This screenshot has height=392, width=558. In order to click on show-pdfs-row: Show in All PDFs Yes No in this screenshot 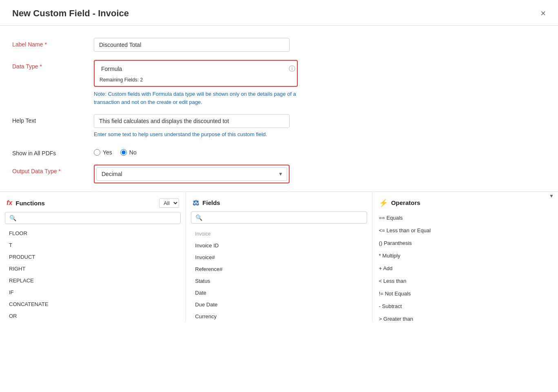, I will do `click(279, 152)`.